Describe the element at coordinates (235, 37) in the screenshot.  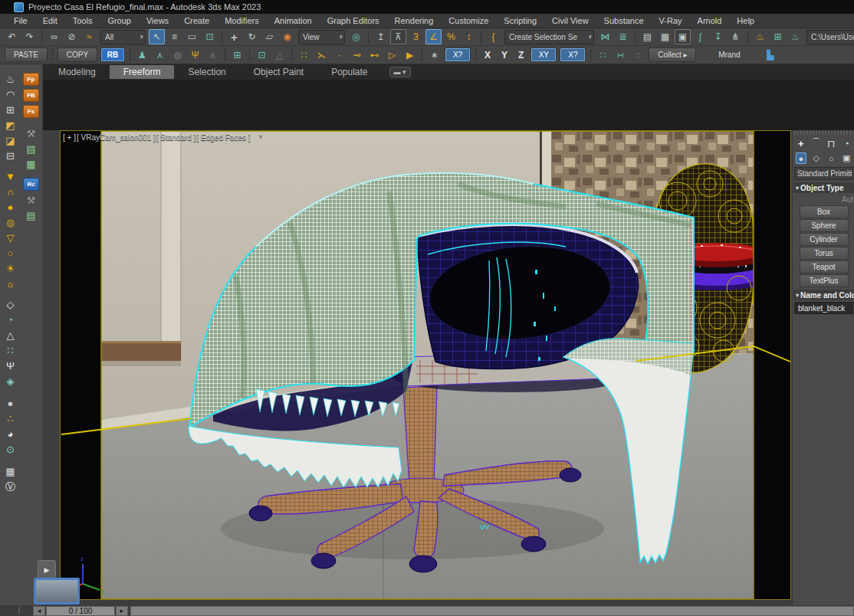
I see `select-move-icon: +` at that location.